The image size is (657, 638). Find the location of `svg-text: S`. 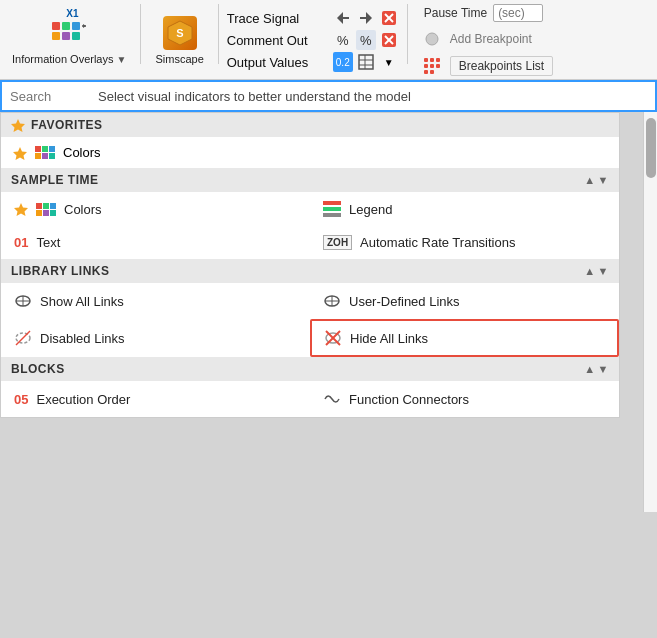

svg-text: S is located at coordinates (180, 33).